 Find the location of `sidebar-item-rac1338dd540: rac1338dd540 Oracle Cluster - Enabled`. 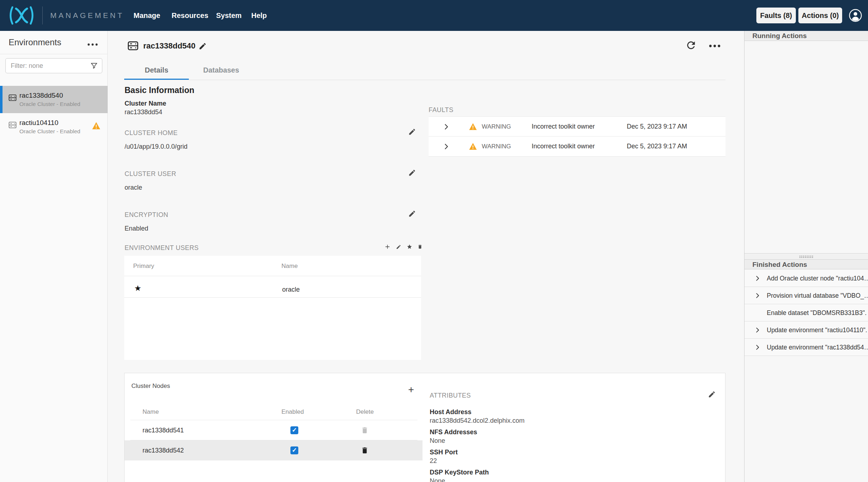

sidebar-item-rac1338dd540: rac1338dd540 Oracle Cluster - Enabled is located at coordinates (54, 99).